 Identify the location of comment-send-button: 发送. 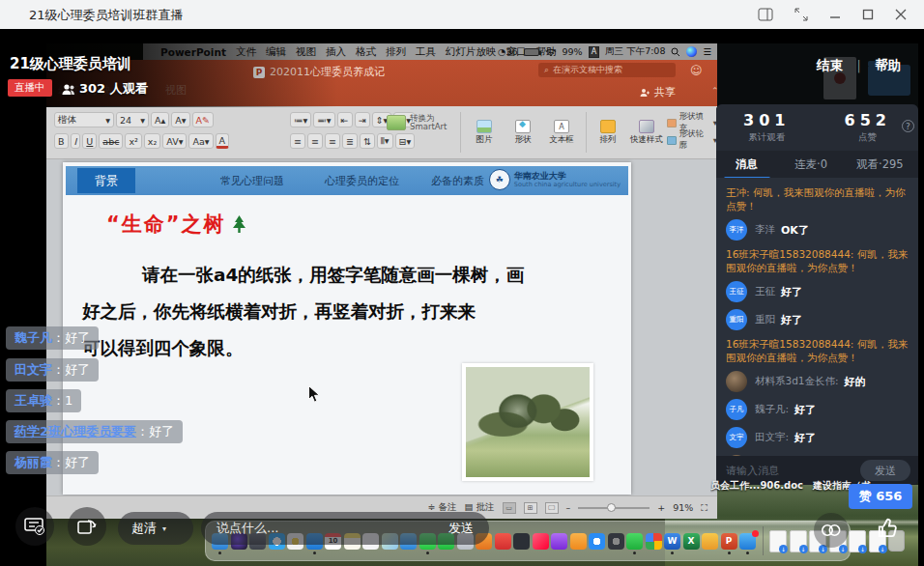
(461, 528).